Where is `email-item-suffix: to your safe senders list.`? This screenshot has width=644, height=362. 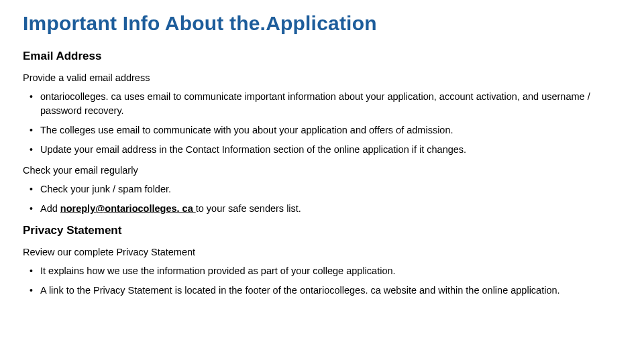 email-item-suffix: to your safe senders list. is located at coordinates (248, 208).